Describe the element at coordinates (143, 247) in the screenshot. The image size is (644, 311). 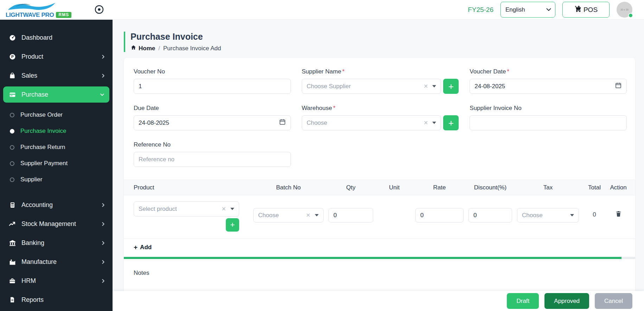
I see `add-row-button: + Add` at that location.